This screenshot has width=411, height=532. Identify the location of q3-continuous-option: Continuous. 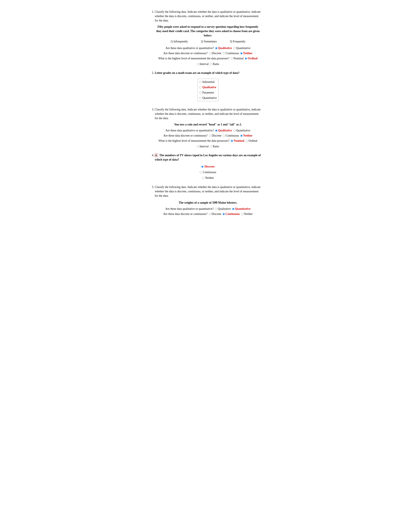
(231, 136).